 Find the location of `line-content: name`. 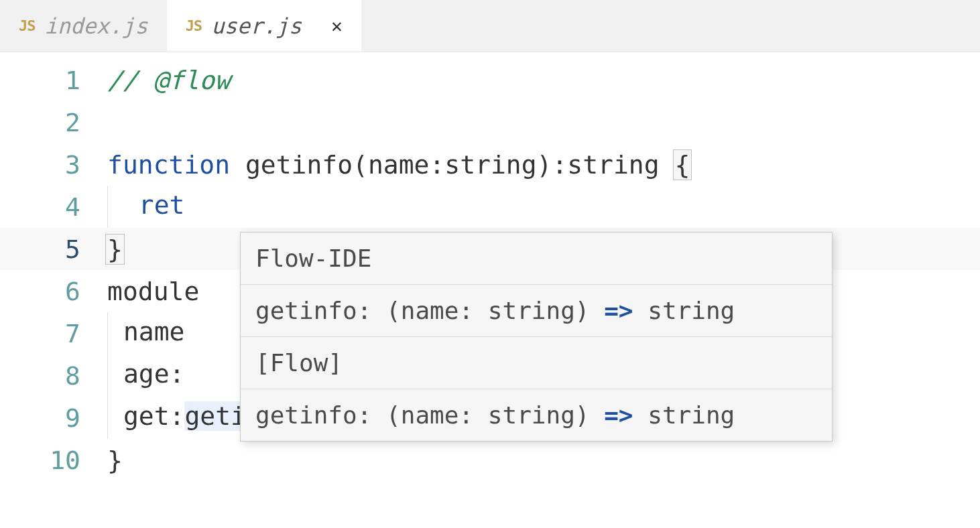

line-content: name is located at coordinates (146, 334).